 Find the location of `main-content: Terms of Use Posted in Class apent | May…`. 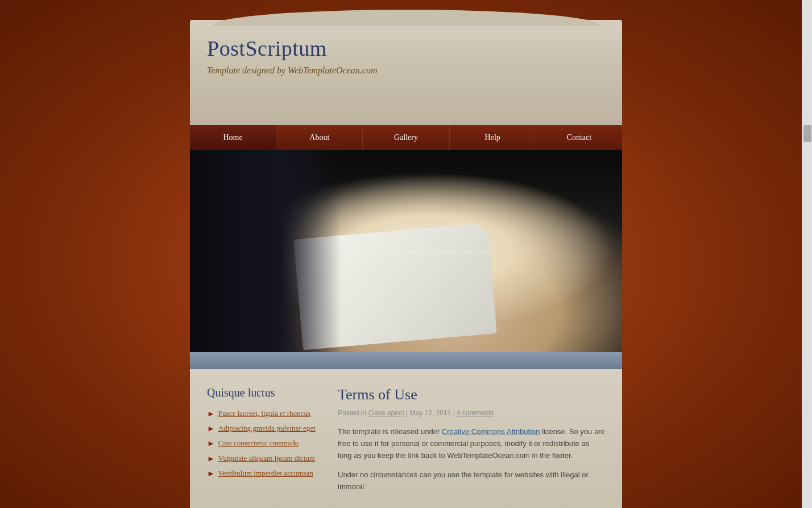

main-content: Terms of Use Posted in Class apent | May… is located at coordinates (471, 444).